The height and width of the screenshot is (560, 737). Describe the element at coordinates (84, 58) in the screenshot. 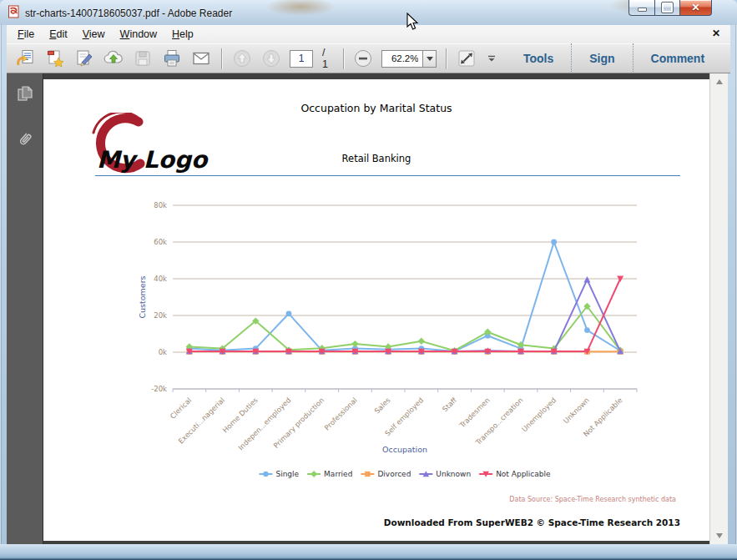

I see `sign-pen-icon` at that location.